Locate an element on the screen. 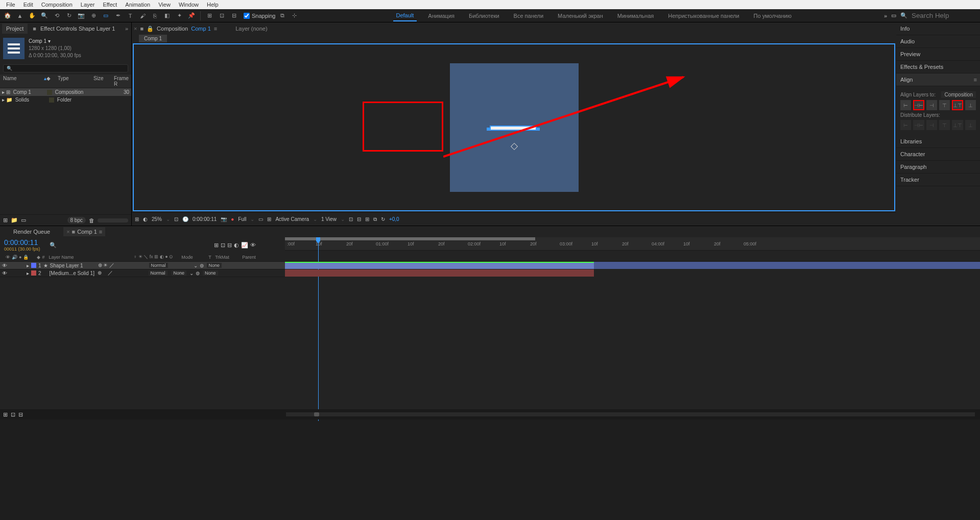 This screenshot has width=980, height=520. selection-tool-icon: ▲ is located at coordinates (20, 16).